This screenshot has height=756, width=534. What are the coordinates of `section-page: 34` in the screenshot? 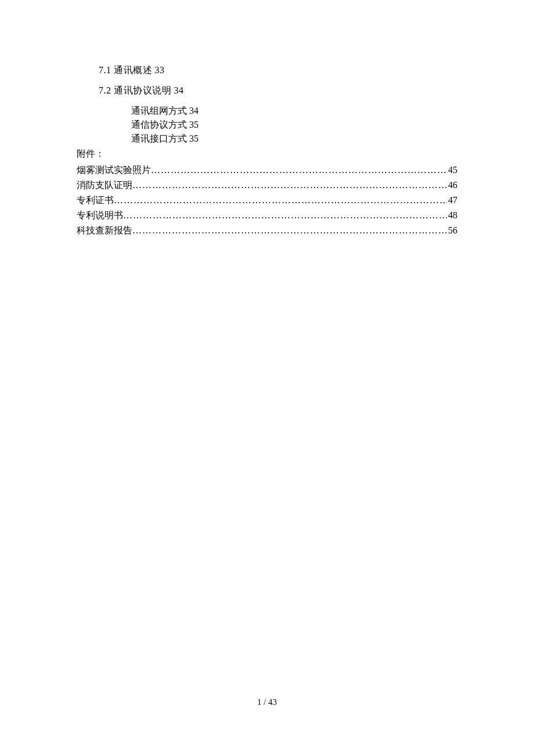 It's located at (179, 91).